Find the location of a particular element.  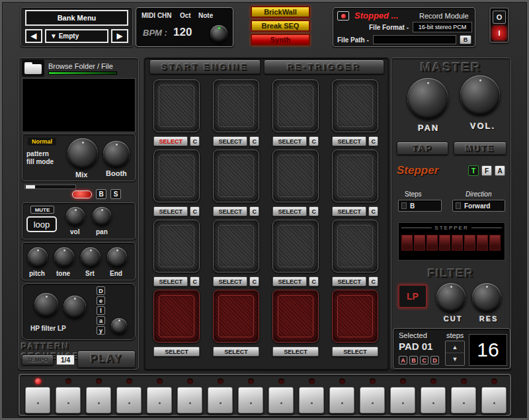

start-engine-button: START ENGINE is located at coordinates (205, 67).